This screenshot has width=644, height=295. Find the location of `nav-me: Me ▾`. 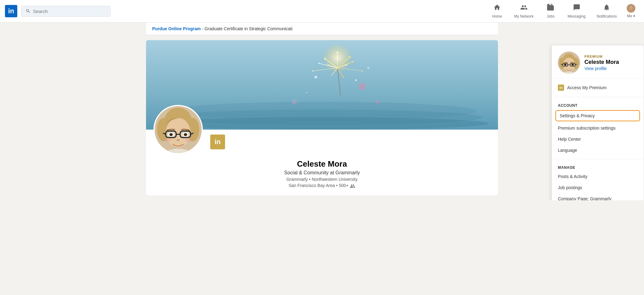

nav-me: Me ▾ is located at coordinates (631, 11).